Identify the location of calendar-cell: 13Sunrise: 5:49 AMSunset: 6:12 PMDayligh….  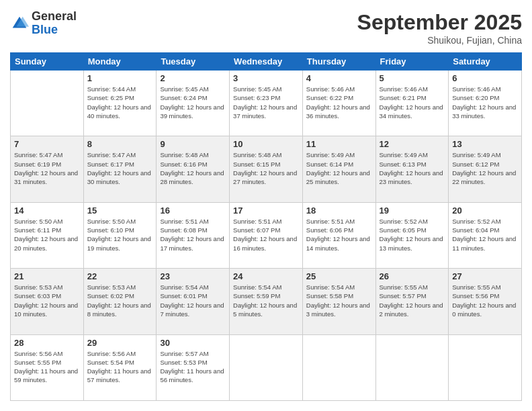
(485, 169).